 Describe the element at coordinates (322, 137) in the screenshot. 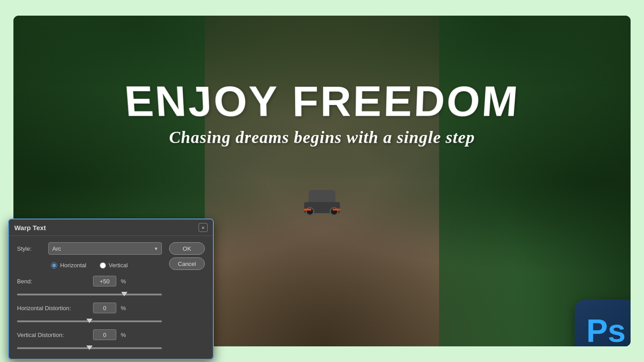

I see `sub-title: Chasing dreams begins with a single step` at that location.